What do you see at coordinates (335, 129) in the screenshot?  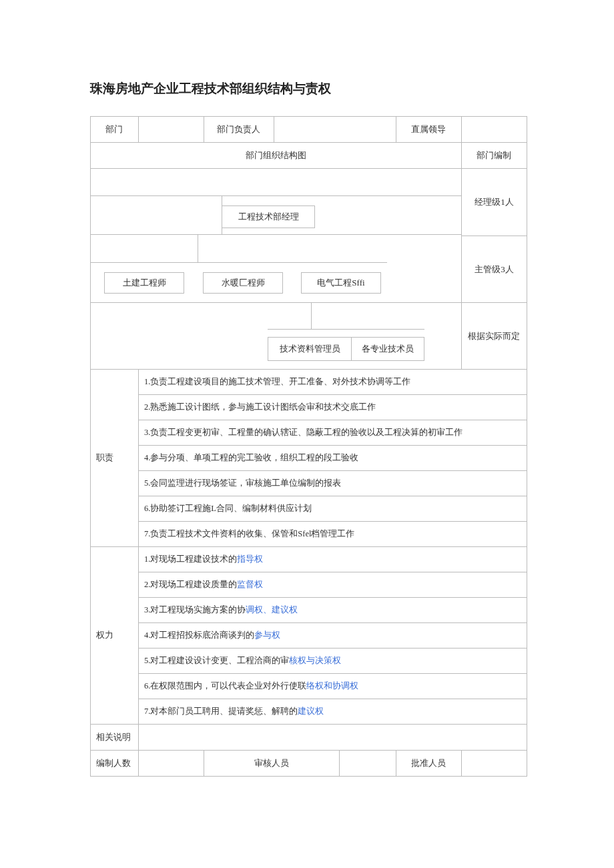 I see `hdr-head-val` at bounding box center [335, 129].